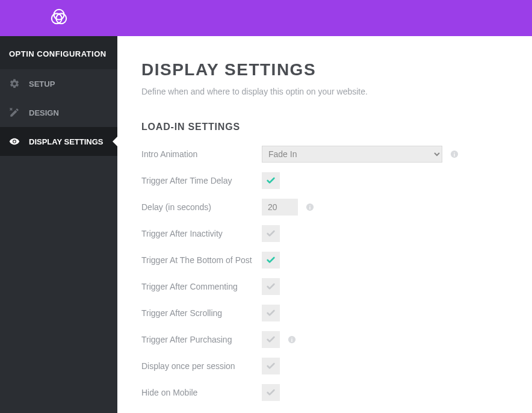 This screenshot has width=532, height=413. Describe the element at coordinates (202, 181) in the screenshot. I see `setting-label: Trigger After Time Delay` at that location.